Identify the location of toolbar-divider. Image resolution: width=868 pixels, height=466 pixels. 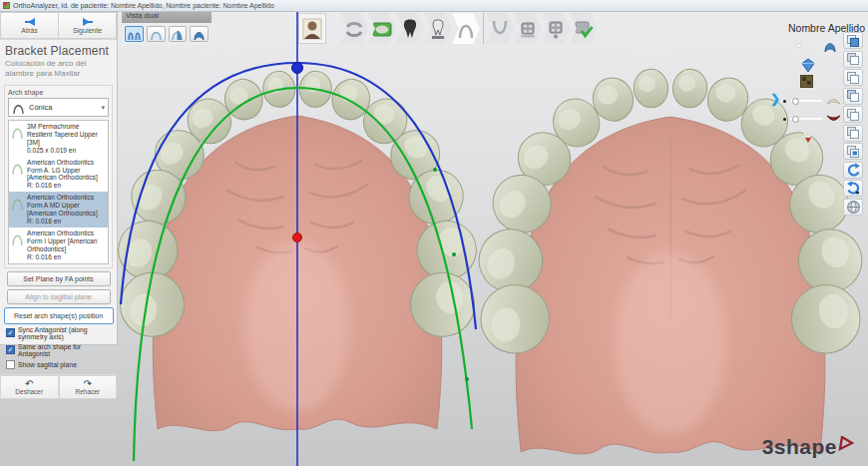
(483, 28).